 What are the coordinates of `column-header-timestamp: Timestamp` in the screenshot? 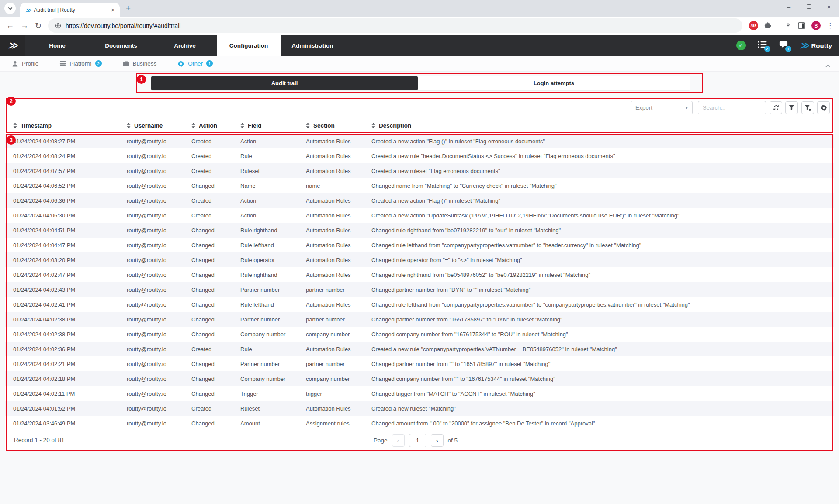 It's located at (70, 126).